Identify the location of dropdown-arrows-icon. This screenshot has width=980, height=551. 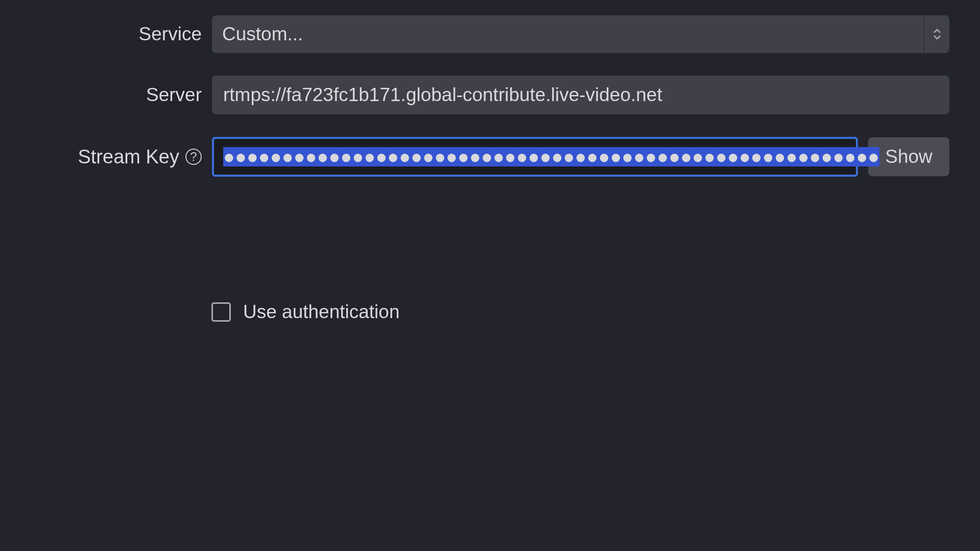
(937, 34).